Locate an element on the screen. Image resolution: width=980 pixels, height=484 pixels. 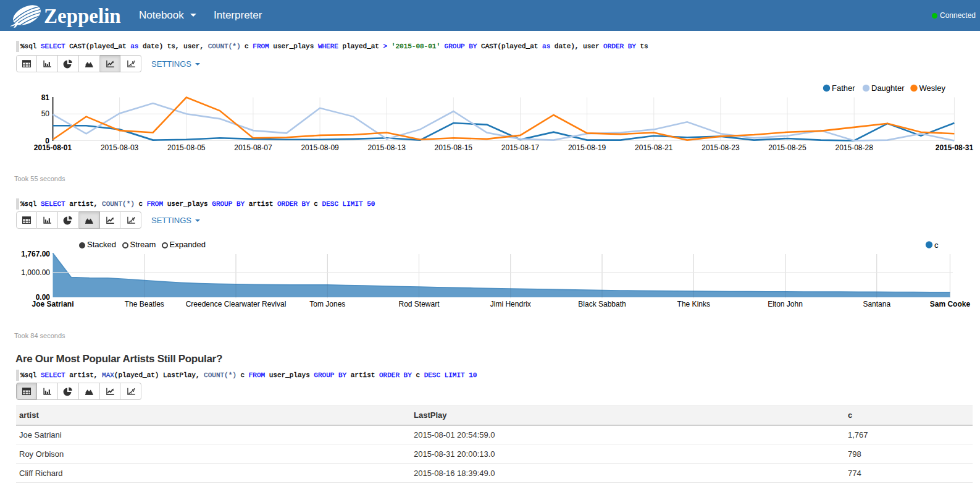
svg-text: 81 is located at coordinates (46, 98).